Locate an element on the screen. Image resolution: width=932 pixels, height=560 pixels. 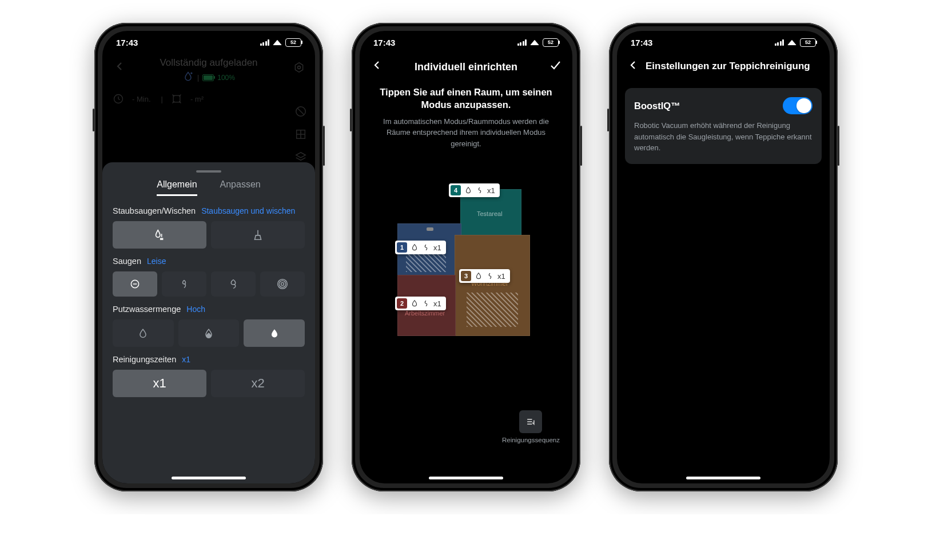
main-header: Vollständig aufgeladen | 100% is located at coordinates (209, 70).